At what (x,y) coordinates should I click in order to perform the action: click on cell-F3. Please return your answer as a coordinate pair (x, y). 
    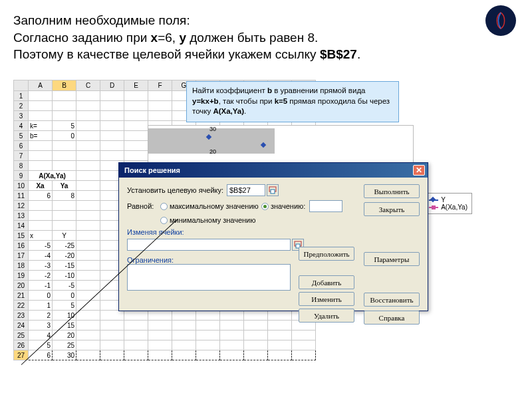
    Looking at the image, I should click on (160, 116).